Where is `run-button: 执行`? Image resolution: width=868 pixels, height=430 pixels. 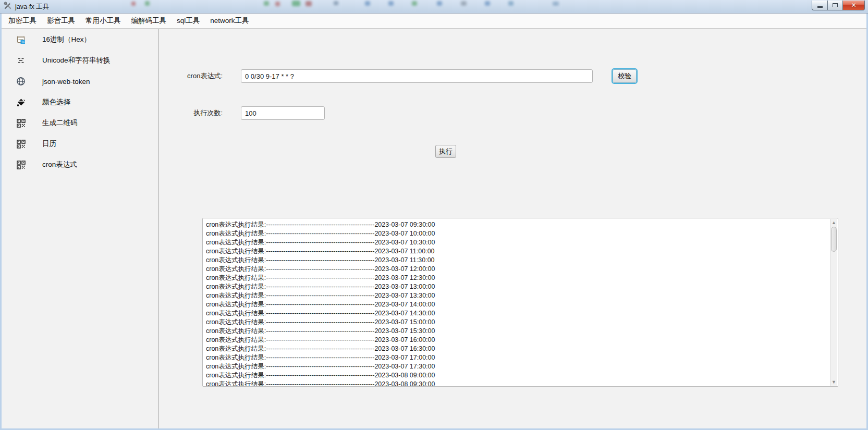 run-button: 执行 is located at coordinates (446, 151).